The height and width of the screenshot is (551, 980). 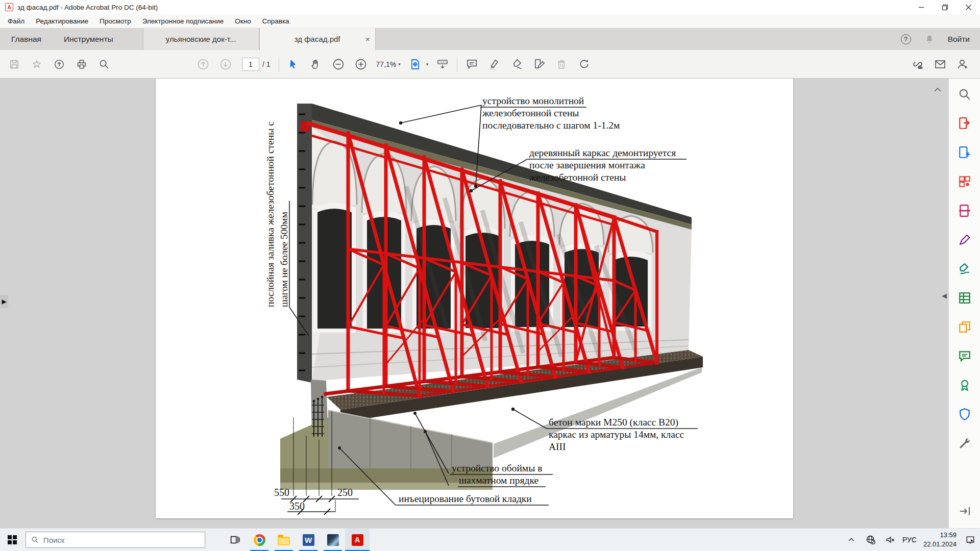 What do you see at coordinates (944, 296) in the screenshot?
I see `tools-panel-collapse-icon: ◀` at bounding box center [944, 296].